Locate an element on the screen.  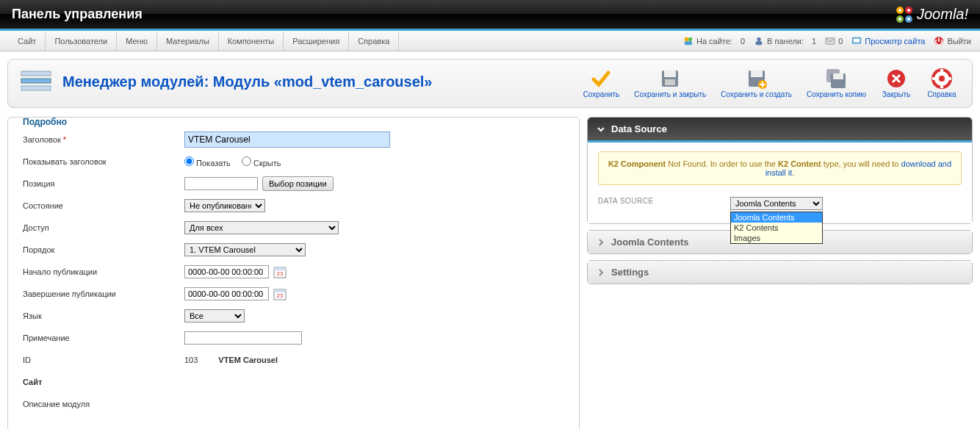
k2-notice: K2 Component Not Found. In order to use … is located at coordinates (780, 168).